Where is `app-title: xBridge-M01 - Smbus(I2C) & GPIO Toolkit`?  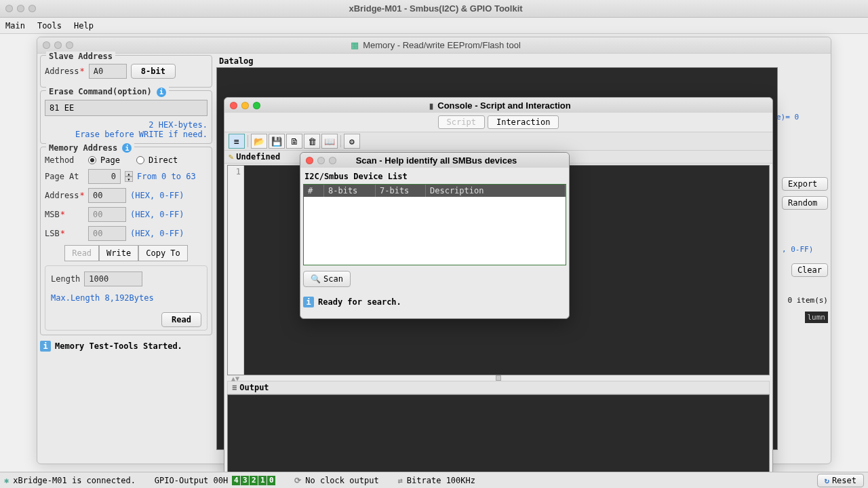
app-title: xBridge-M01 - Smbus(I2C) & GPIO Toolkit is located at coordinates (435, 8).